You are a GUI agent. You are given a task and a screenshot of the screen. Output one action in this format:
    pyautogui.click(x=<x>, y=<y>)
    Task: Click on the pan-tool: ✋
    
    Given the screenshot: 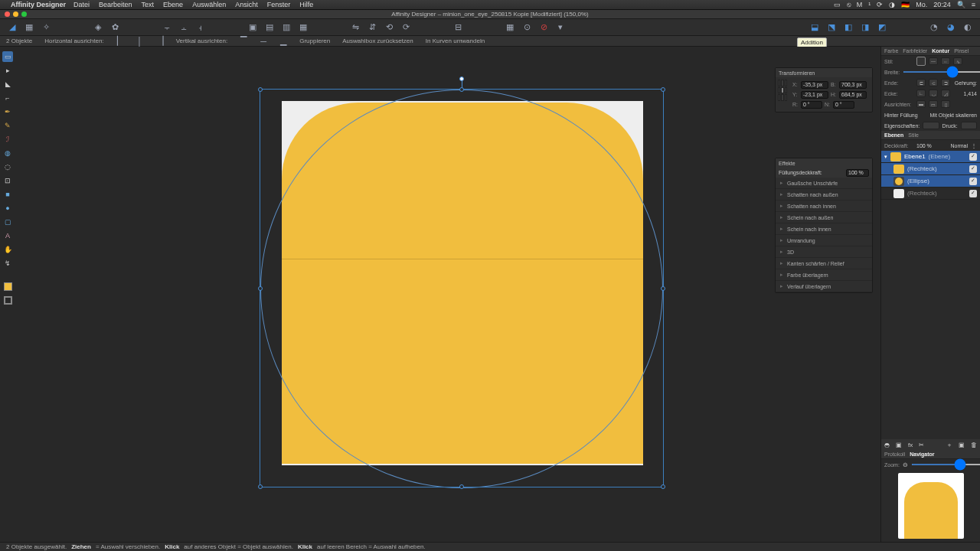 What is the action you would take?
    pyautogui.click(x=8, y=249)
    